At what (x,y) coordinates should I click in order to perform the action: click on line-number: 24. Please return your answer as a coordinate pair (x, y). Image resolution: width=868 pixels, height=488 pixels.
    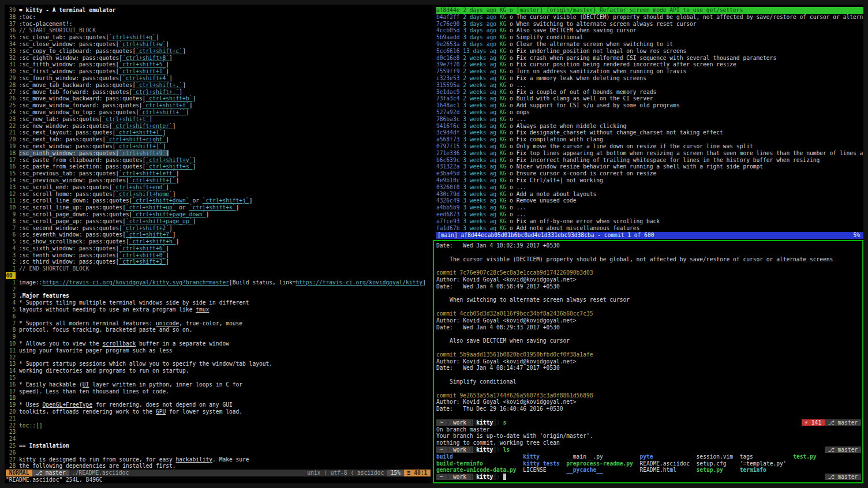
    Looking at the image, I should click on (10, 112).